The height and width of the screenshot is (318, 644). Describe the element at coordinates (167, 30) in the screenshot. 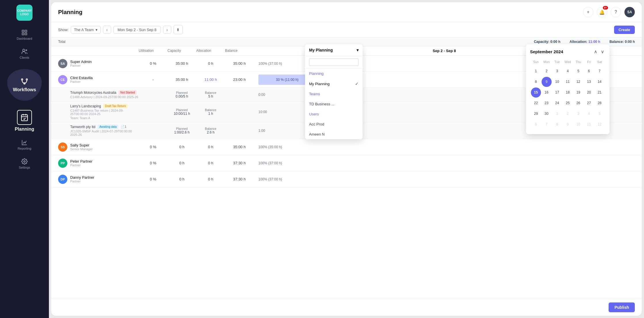

I see `next-week-button: ›` at that location.